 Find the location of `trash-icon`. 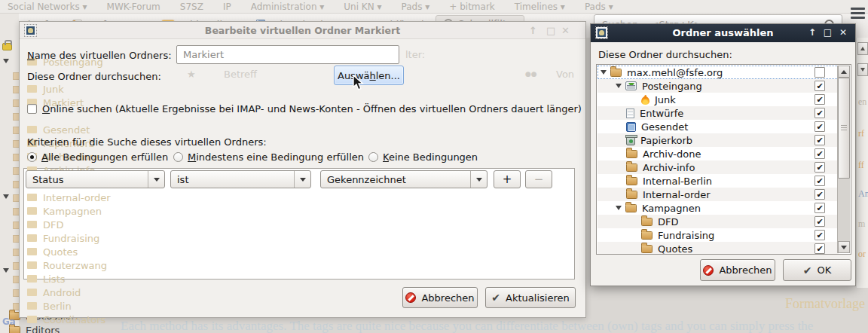

trash-icon is located at coordinates (631, 141).